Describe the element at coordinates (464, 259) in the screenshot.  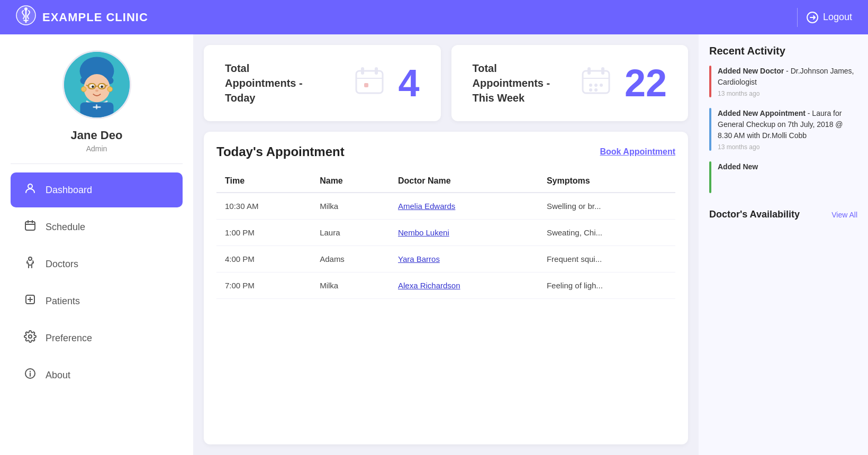
I see `table-cell: Yara Barros` at that location.